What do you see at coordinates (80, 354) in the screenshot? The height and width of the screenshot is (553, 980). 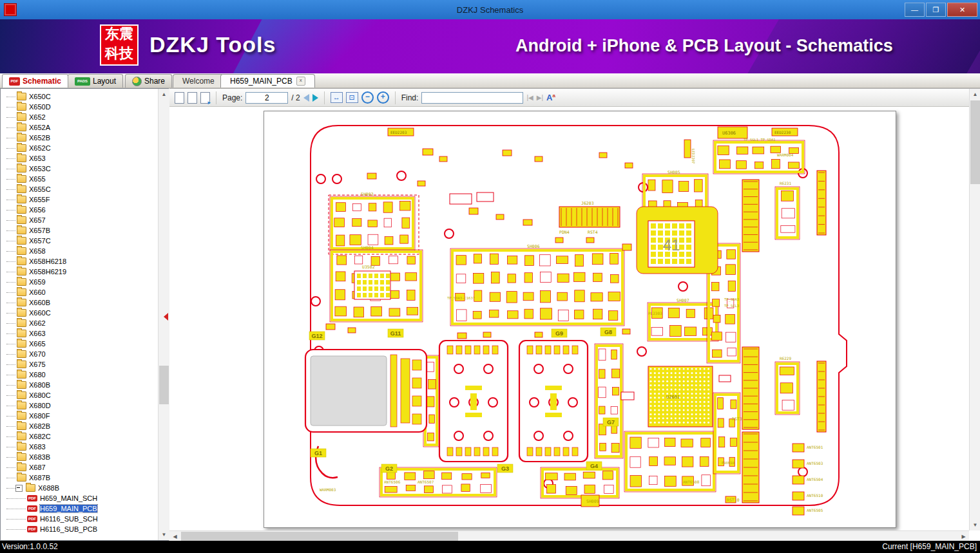 I see `tree-item-x670: X670` at bounding box center [80, 354].